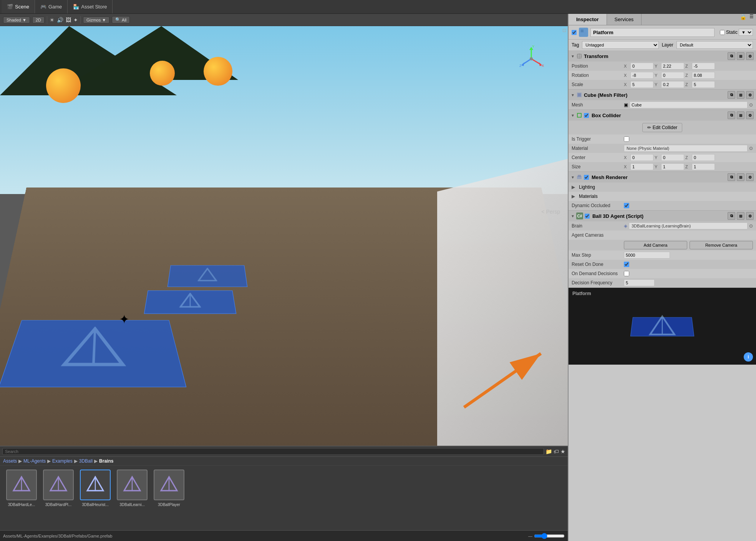  What do you see at coordinates (741, 177) in the screenshot?
I see `renderer-tool-2: ⊞` at bounding box center [741, 177].